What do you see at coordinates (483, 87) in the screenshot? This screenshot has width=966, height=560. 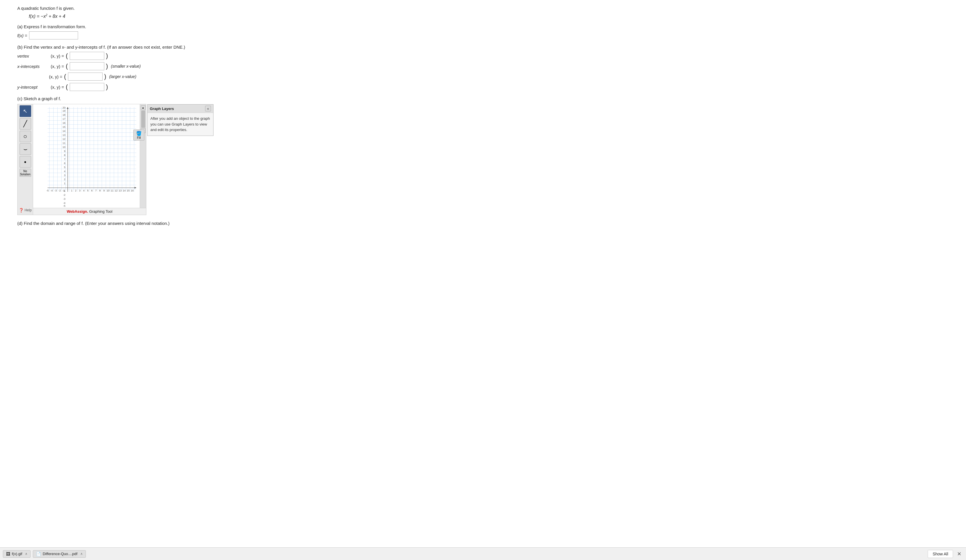 I see `y-intercept-row: y-intercept (x, y) = ( )` at bounding box center [483, 87].